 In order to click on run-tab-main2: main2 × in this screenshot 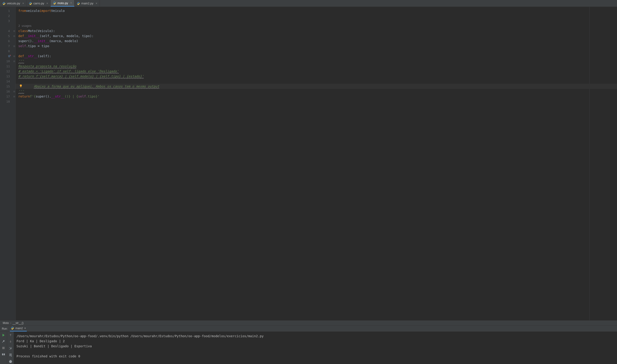, I will do `click(18, 329)`.